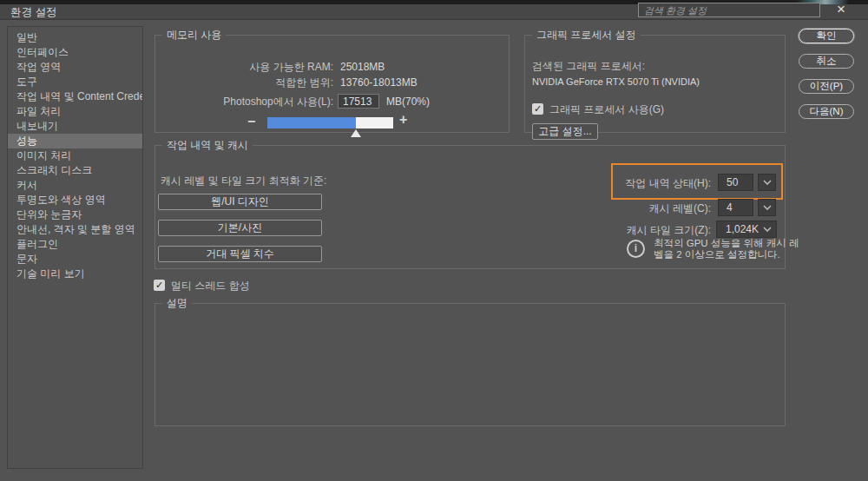  I want to click on preset-huge-pixels-button: 거대 픽셀 치수, so click(240, 254).